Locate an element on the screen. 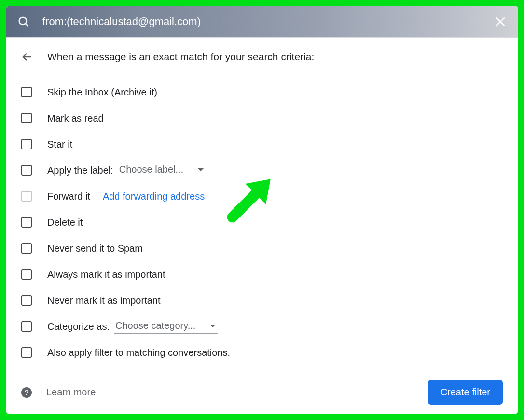  dropdown-choose-category: Choose category... is located at coordinates (166, 326).